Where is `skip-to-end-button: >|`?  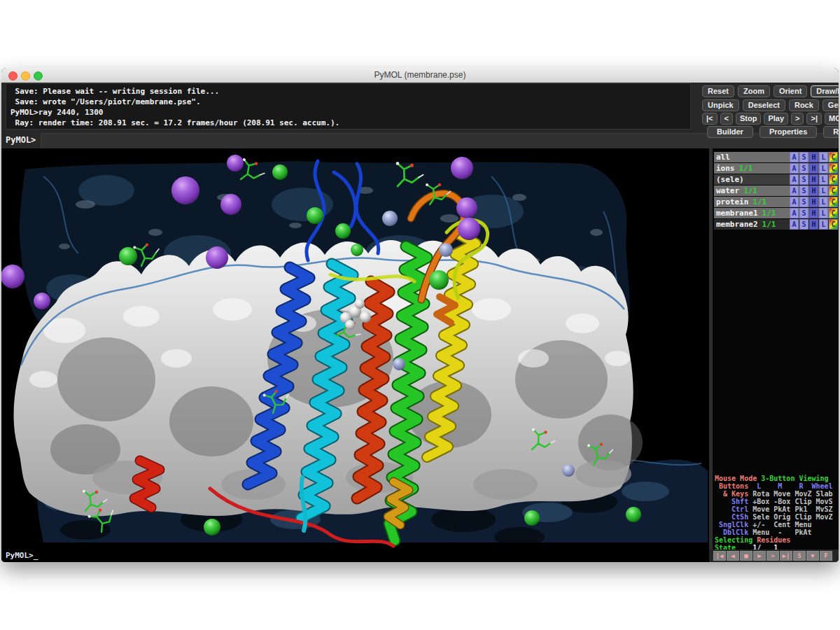
skip-to-end-button: >| is located at coordinates (814, 119).